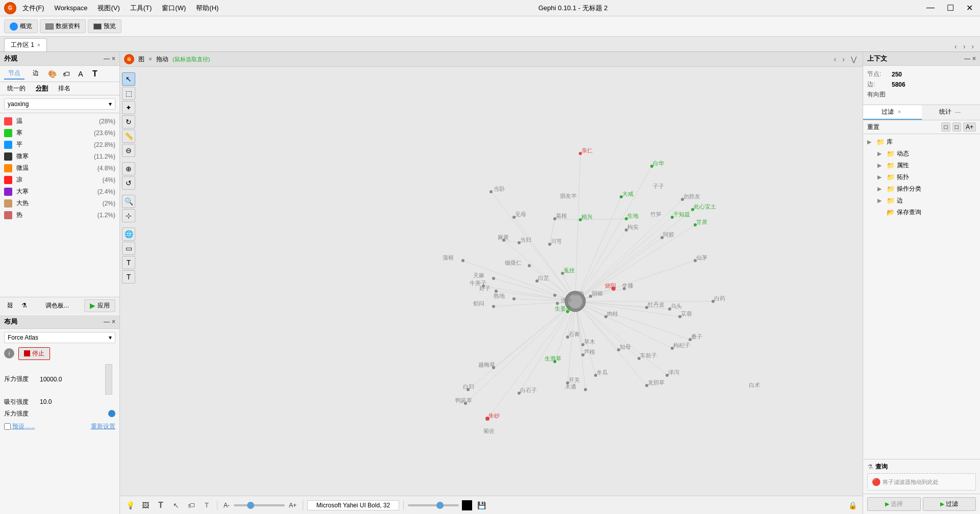 Image resolution: width=980 pixels, height=514 pixels. Describe the element at coordinates (922, 201) in the screenshot. I see `tree-item-edge: ▶ 📁 边` at that location.